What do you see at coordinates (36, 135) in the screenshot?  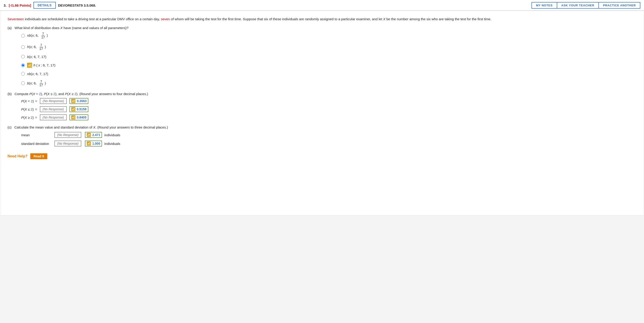 I see `mean-label: mean` at bounding box center [36, 135].